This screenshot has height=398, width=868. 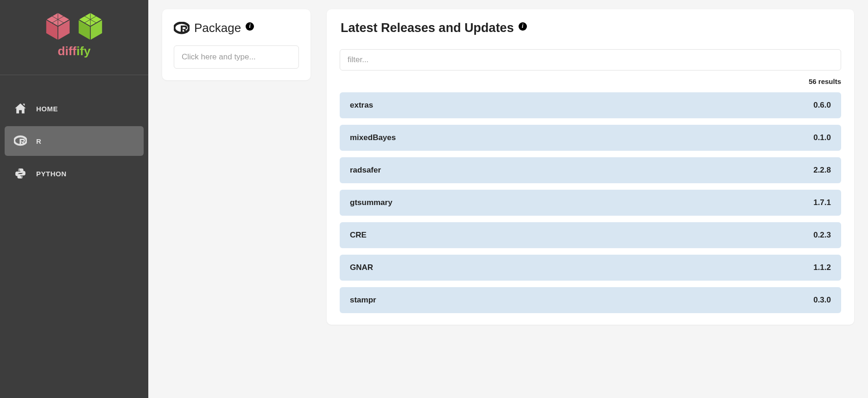 I want to click on package-title-text: Package, so click(x=218, y=28).